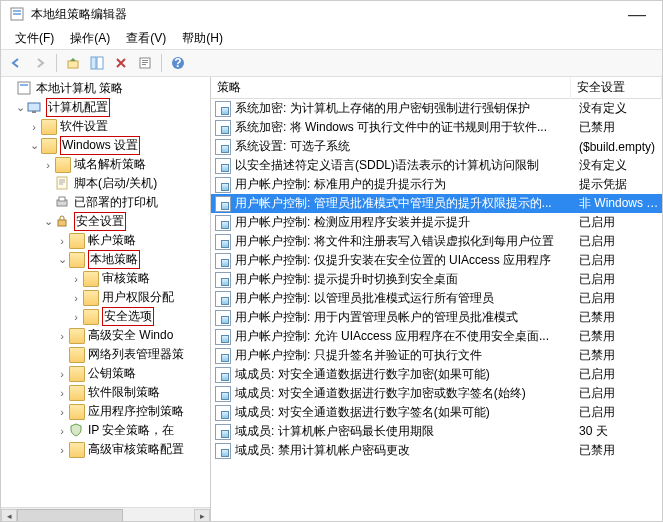 This screenshot has height=522, width=663. What do you see at coordinates (63, 222) in the screenshot?
I see `lock-icon` at bounding box center [63, 222].